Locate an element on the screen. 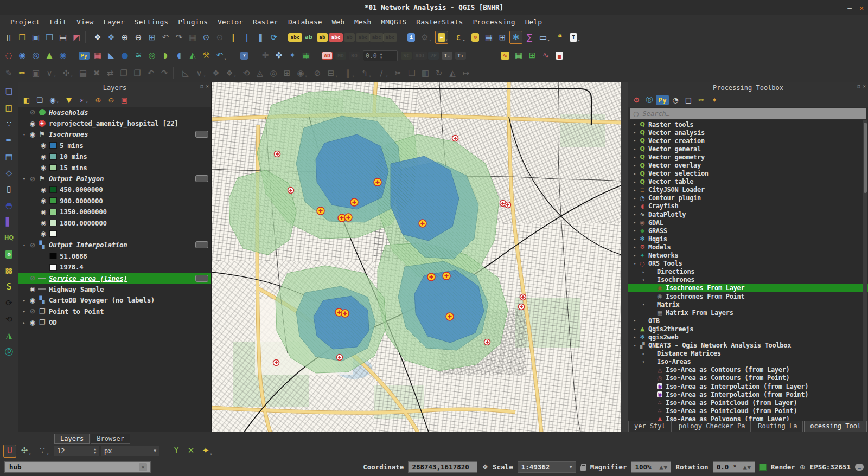 This screenshot has width=868, height=476. open-layer-styling-icon: ◧ is located at coordinates (27, 100).